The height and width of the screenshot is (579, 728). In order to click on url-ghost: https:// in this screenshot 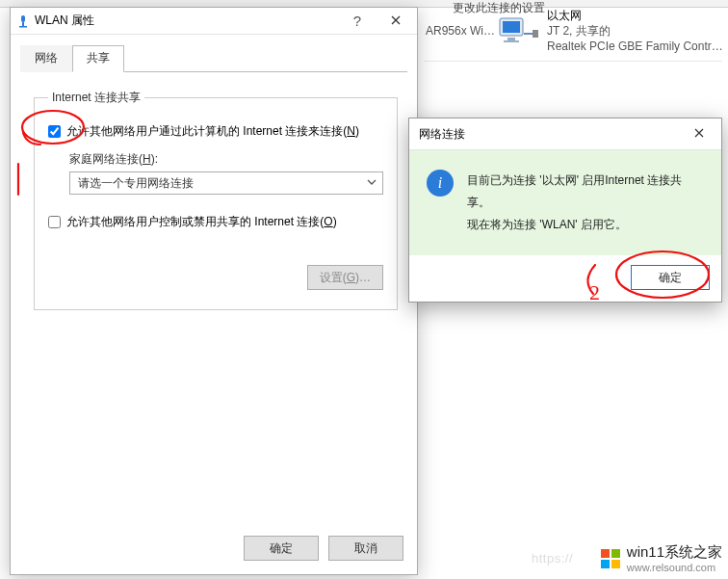, I will do `click(553, 559)`.